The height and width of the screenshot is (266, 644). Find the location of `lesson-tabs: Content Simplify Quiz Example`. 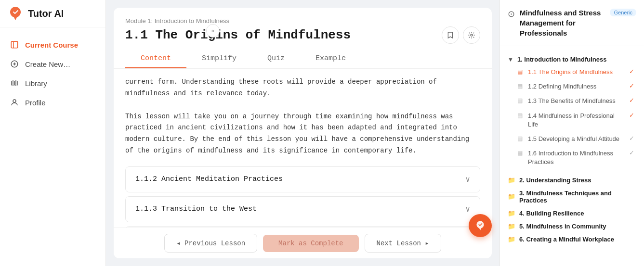

lesson-tabs: Content Simplify Quiz Example is located at coordinates (302, 59).